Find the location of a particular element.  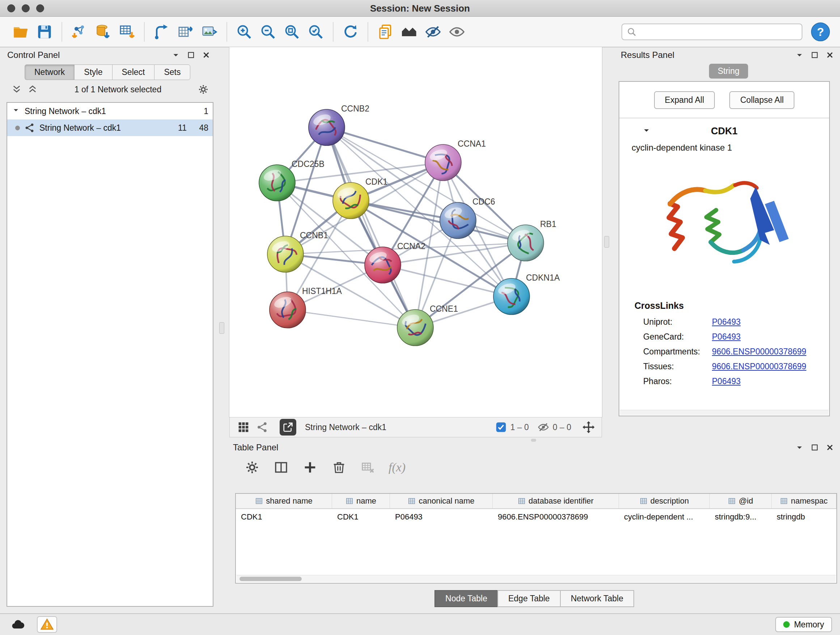

network-node-CDC6: CDC6 is located at coordinates (467, 218).